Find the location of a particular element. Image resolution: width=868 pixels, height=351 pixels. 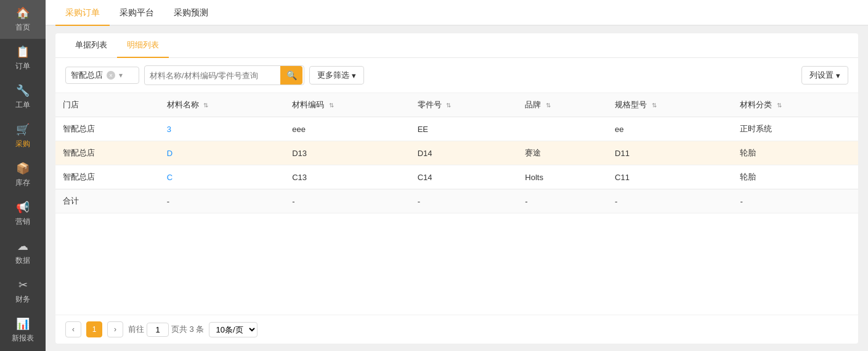

order-icon: 📋 is located at coordinates (23, 52).